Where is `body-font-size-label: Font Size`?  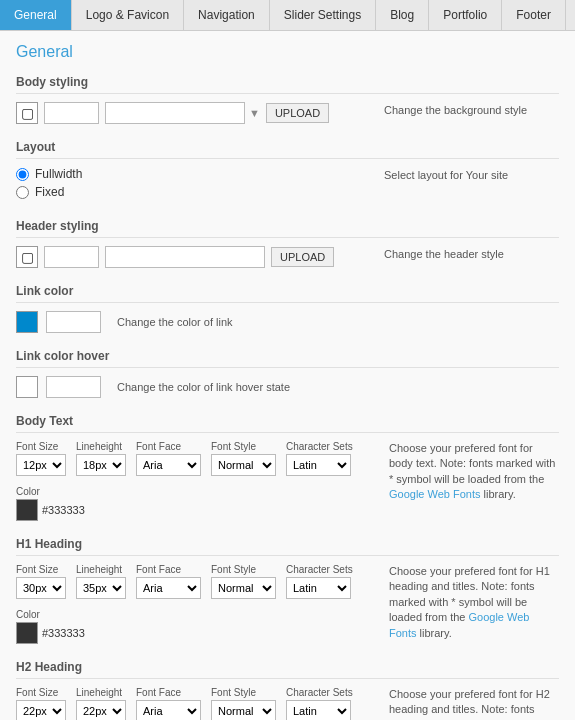
body-font-size-label: Font Size is located at coordinates (41, 446).